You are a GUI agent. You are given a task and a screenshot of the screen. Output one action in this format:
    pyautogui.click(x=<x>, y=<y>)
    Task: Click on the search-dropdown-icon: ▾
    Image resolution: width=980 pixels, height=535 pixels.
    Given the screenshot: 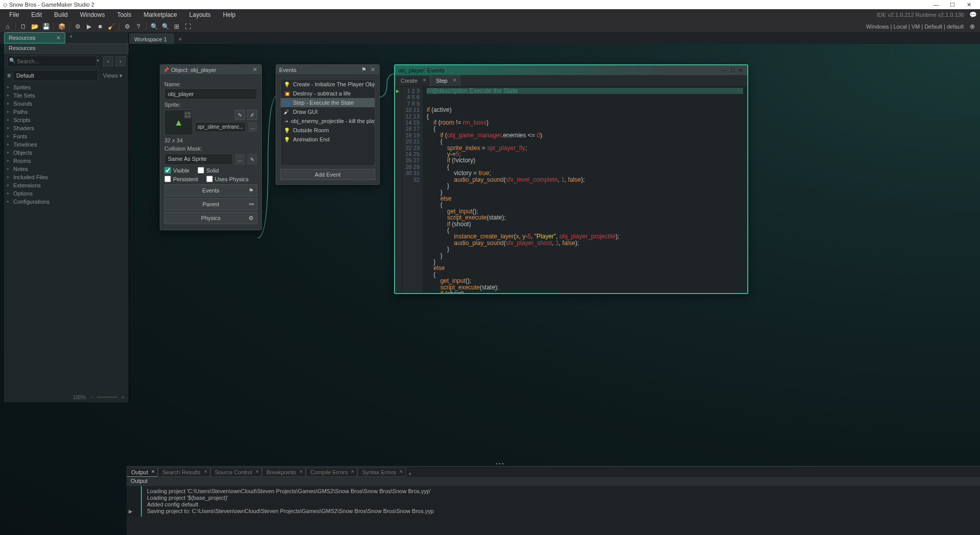 What is the action you would take?
    pyautogui.click(x=98, y=60)
    